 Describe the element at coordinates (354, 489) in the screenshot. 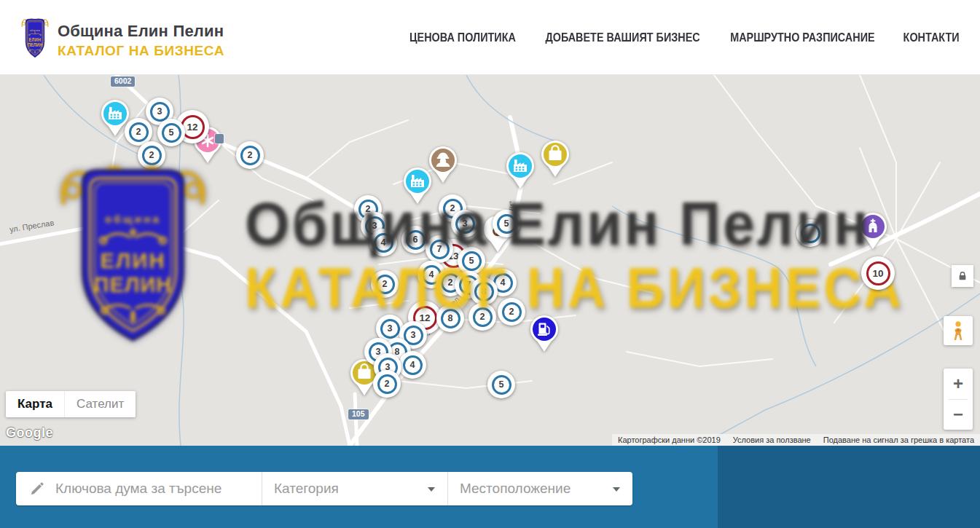

I see `category-dropdown: Категория` at that location.